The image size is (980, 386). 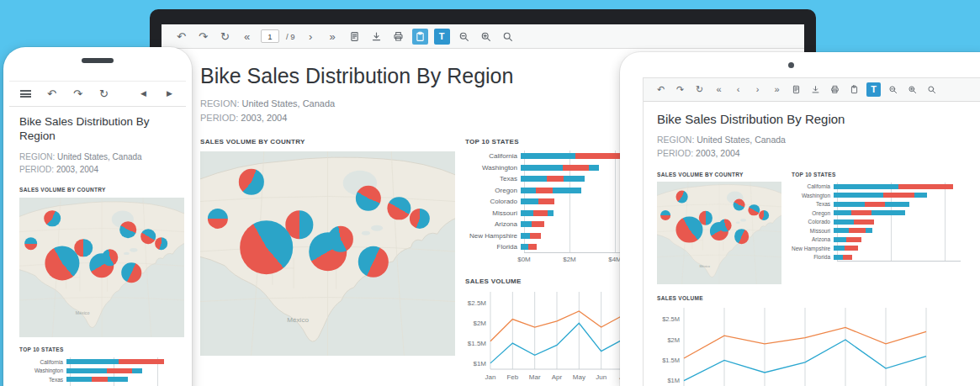 What do you see at coordinates (549, 225) in the screenshot?
I see `bar-row-arizona: Arizona` at bounding box center [549, 225].